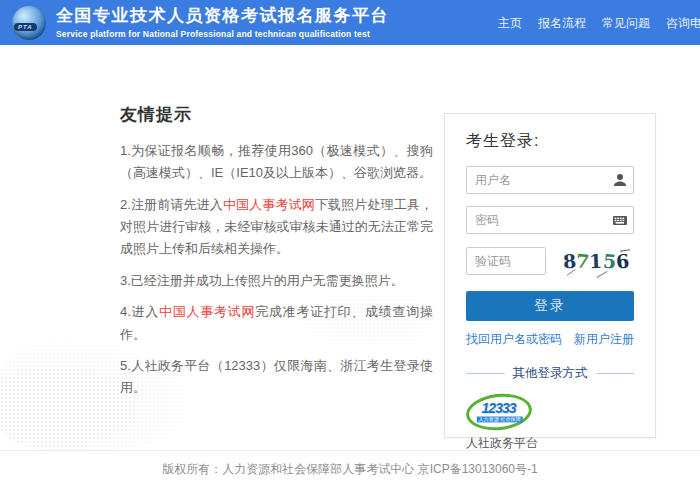 The width and height of the screenshot is (700, 491). Describe the element at coordinates (29, 23) in the screenshot. I see `platform-logo: PTA` at that location.